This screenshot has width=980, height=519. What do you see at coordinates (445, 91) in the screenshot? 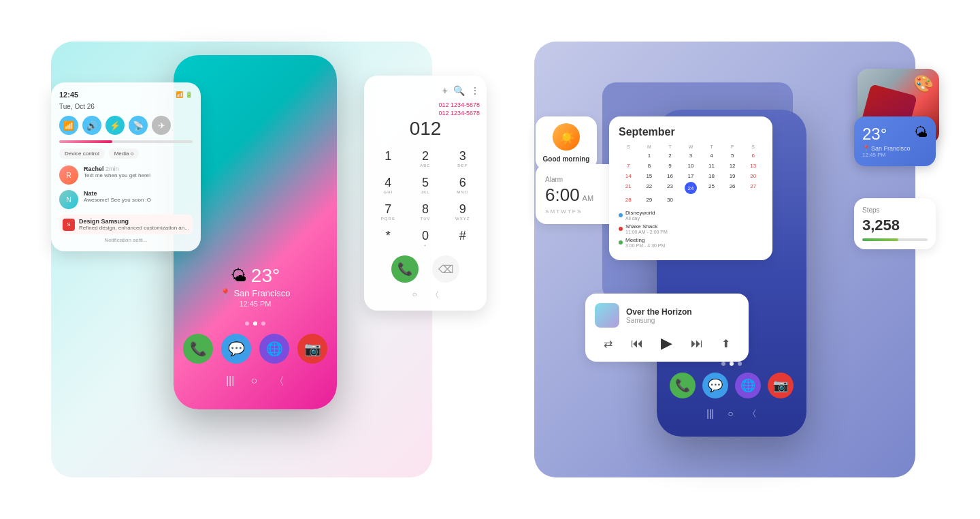
I see `add-icon: +` at bounding box center [445, 91].